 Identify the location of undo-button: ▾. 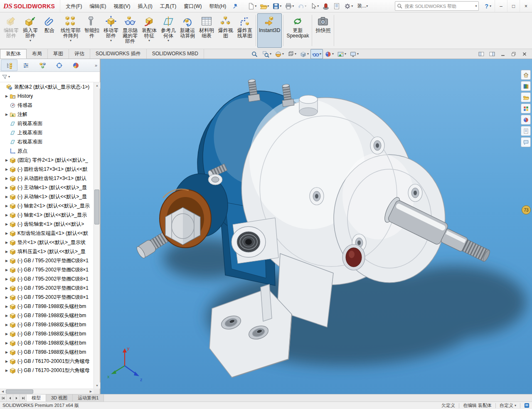
(302, 6).